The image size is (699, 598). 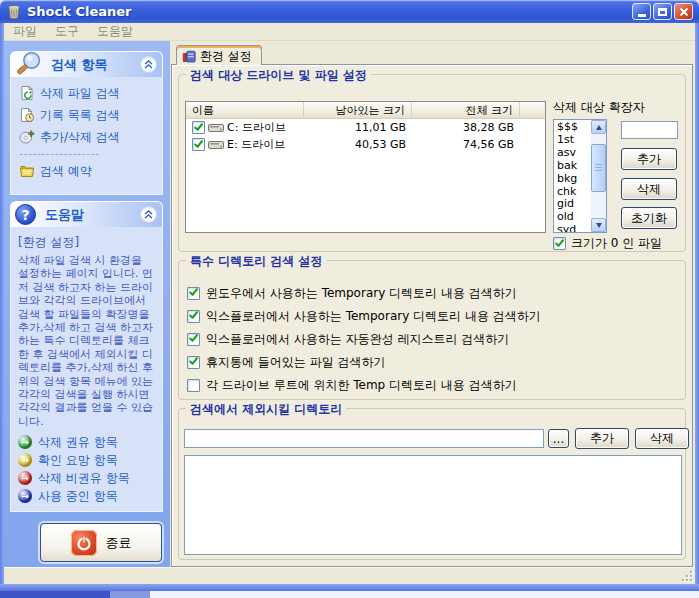 I want to click on exclude-group-title: 검색에서 제외시킬 디렉토리, so click(x=266, y=410).